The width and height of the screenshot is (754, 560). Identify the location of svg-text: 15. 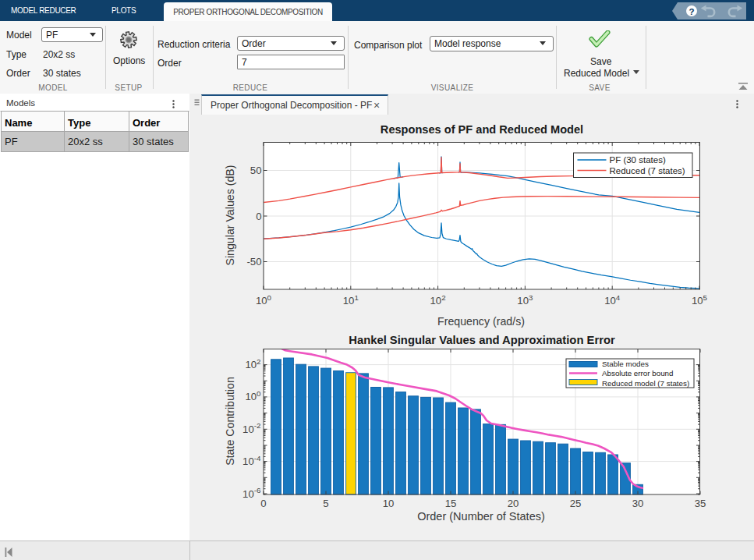
(451, 504).